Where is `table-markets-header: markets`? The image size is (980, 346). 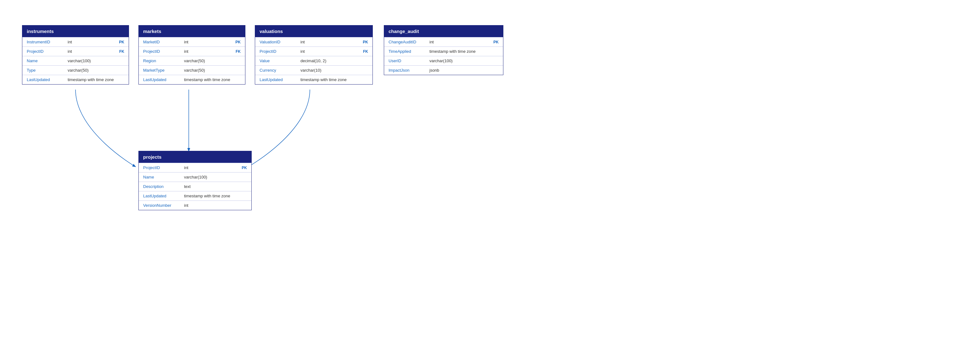 table-markets-header: markets is located at coordinates (192, 31).